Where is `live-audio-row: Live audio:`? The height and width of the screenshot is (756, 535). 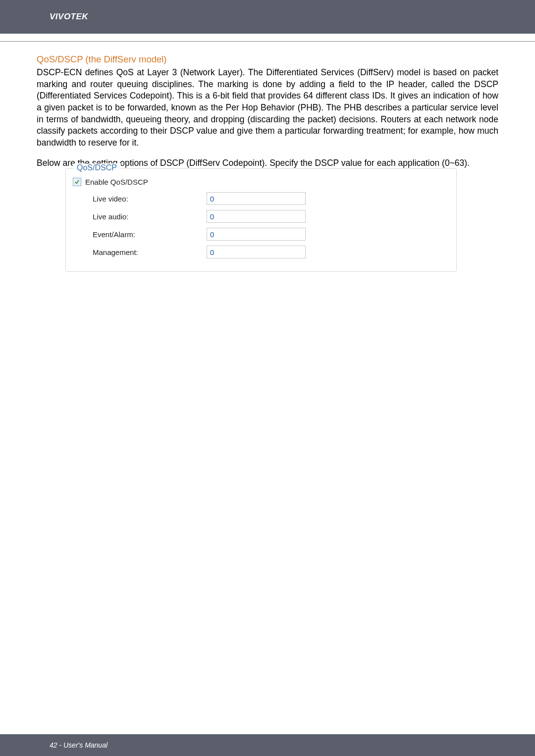 live-audio-row: Live audio: is located at coordinates (261, 216).